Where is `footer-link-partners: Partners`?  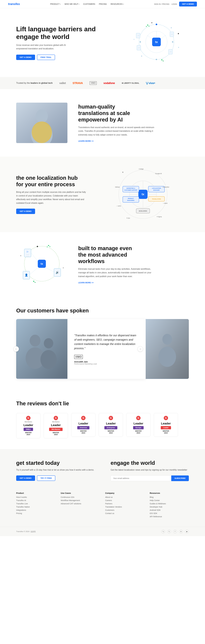 footer-link-partners: Partners is located at coordinates (125, 504).